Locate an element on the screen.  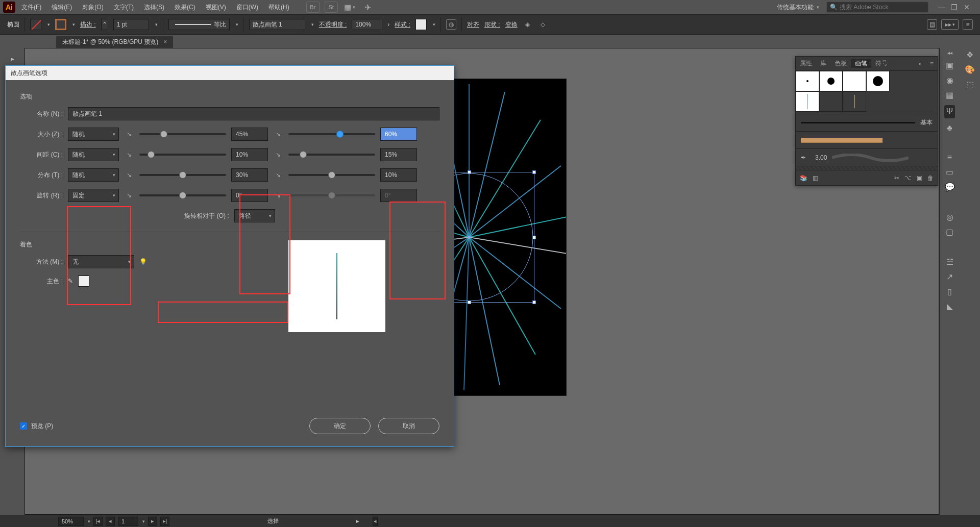
panel-shape-icon: ◣ is located at coordinates (950, 306).